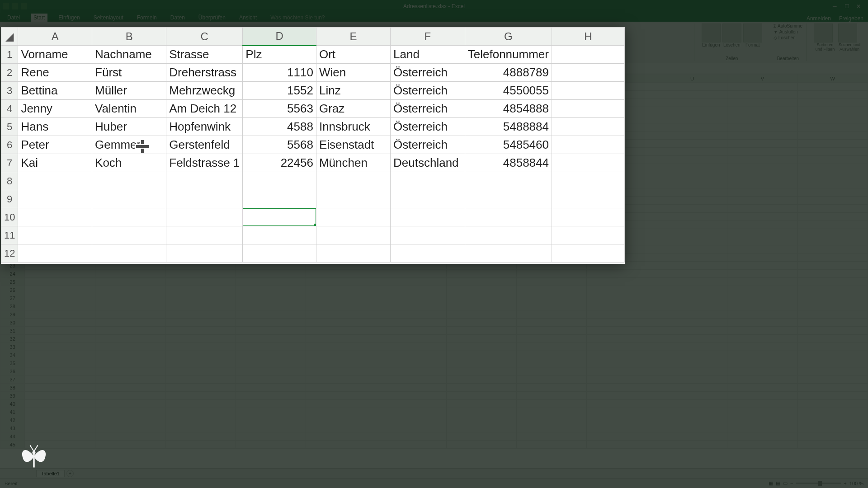 Image resolution: width=868 pixels, height=488 pixels. What do you see at coordinates (508, 55) in the screenshot?
I see `cell: Telefonnummer` at bounding box center [508, 55].